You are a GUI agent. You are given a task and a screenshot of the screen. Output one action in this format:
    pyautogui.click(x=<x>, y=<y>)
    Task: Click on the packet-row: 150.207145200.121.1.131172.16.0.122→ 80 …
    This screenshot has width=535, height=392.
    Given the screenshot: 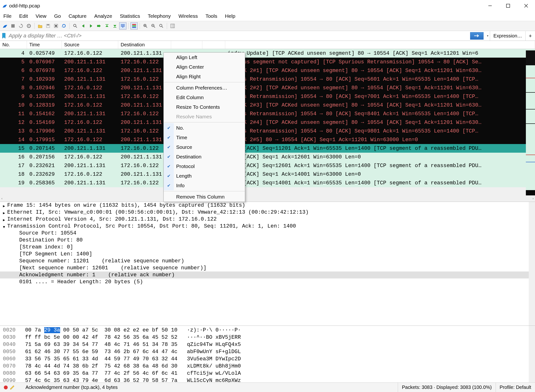 What is the action you would take?
    pyautogui.click(x=263, y=148)
    